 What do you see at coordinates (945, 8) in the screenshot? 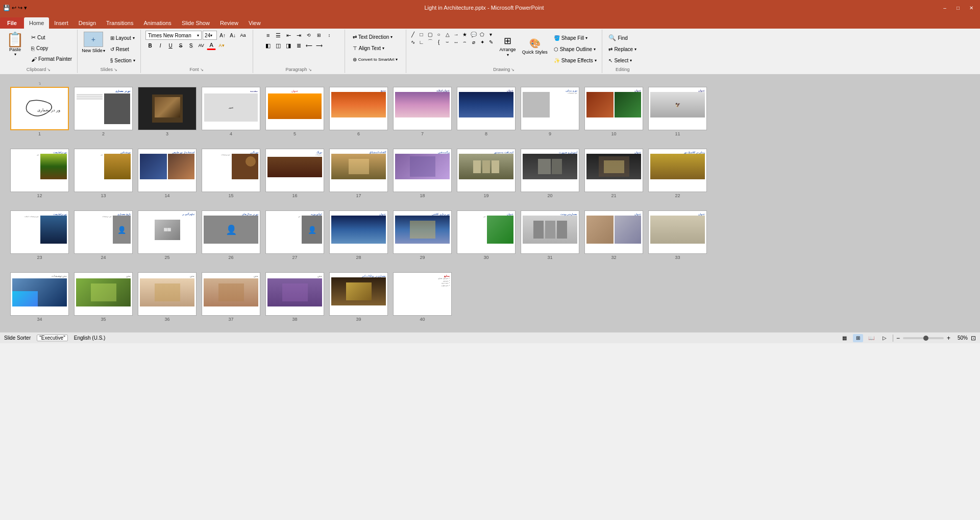
I see `minimize-button: –` at bounding box center [945, 8].